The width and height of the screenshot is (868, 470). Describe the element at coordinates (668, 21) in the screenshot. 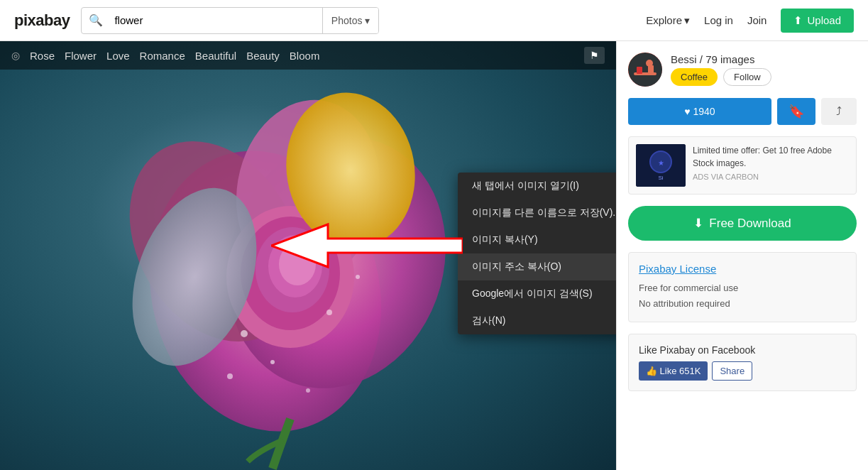

I see `explore-nav: Explore ▾` at that location.